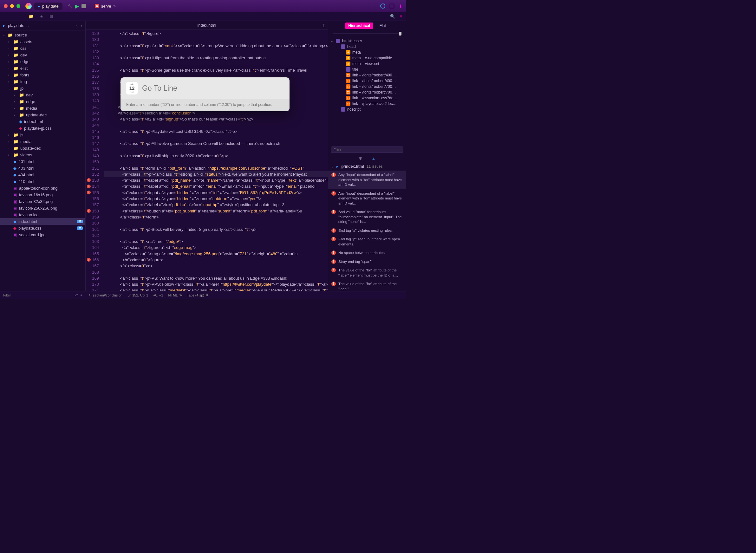 The image size is (756, 553). Describe the element at coordinates (43, 75) in the screenshot. I see `tree-item: ›📁fonts` at that location.